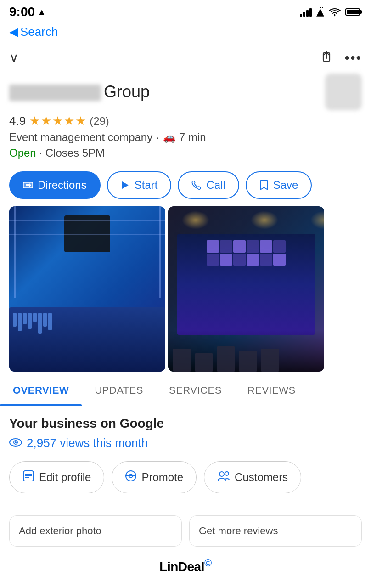 The width and height of the screenshot is (371, 588). What do you see at coordinates (326, 58) in the screenshot?
I see `share-icon` at bounding box center [326, 58].